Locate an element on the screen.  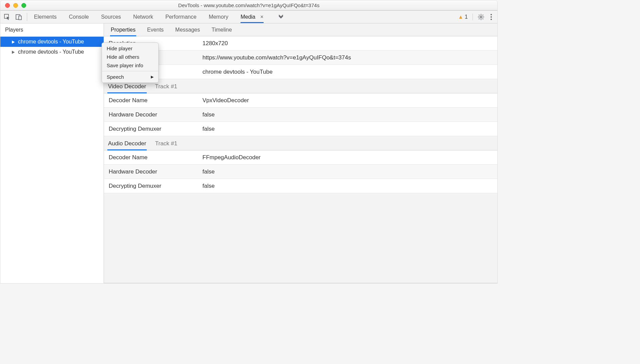
sidebar-header: Players is located at coordinates (52, 30).